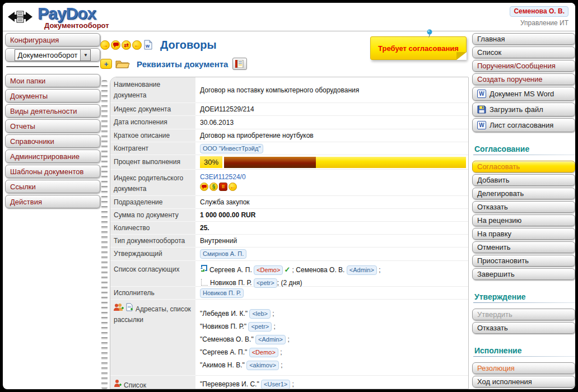 Image resolution: width=578 pixels, height=392 pixels. Describe the element at coordinates (123, 64) in the screenshot. I see `folder-open-icon` at that location.